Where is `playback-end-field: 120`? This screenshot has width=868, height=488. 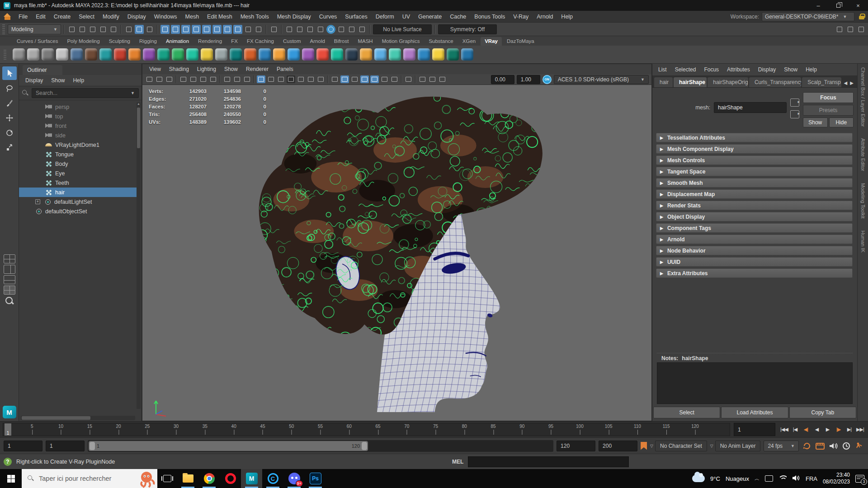
playback-end-field: 120 is located at coordinates (576, 446).